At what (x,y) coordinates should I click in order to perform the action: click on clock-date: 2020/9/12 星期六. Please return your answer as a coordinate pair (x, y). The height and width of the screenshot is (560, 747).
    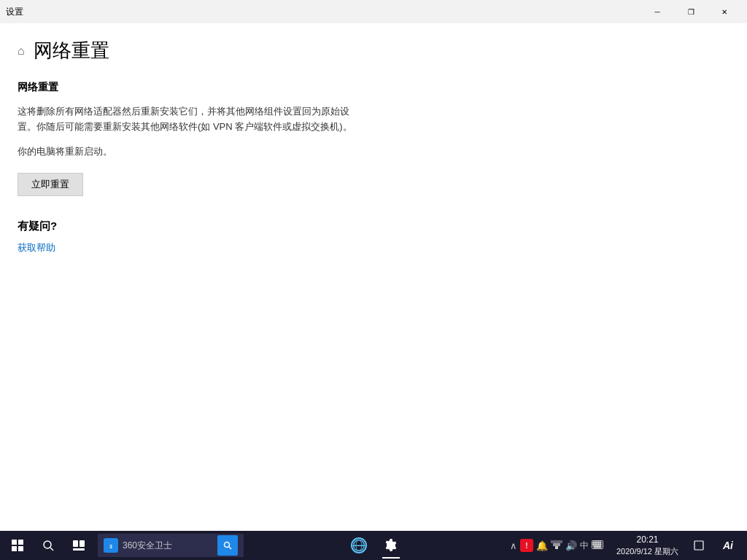
    Looking at the image, I should click on (648, 551).